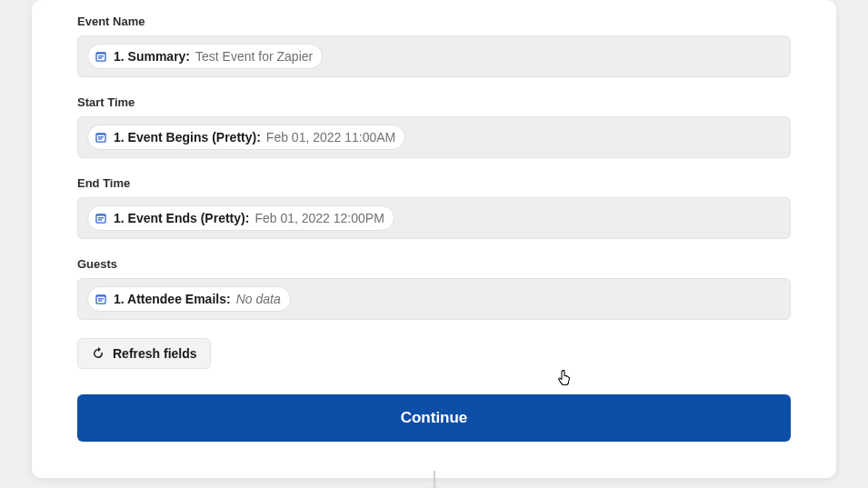 The width and height of the screenshot is (868, 488). Describe the element at coordinates (187, 137) in the screenshot. I see `pill-label: 1. Event Begins (Pretty):` at that location.